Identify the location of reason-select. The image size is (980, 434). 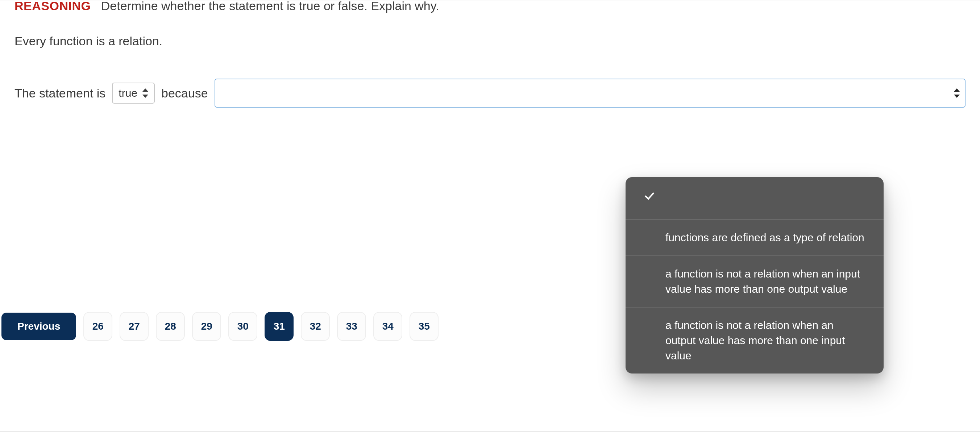
(590, 93).